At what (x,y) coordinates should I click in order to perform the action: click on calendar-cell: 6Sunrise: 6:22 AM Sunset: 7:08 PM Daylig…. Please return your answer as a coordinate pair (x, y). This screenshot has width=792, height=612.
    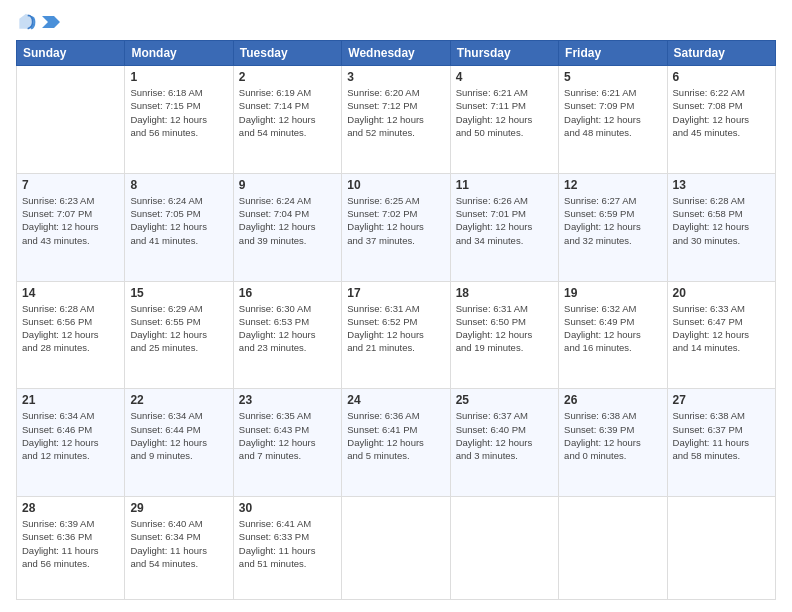
    Looking at the image, I should click on (721, 120).